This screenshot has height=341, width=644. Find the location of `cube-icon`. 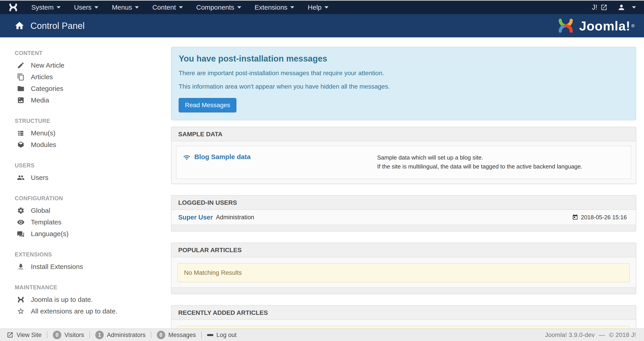

cube-icon is located at coordinates (21, 145).